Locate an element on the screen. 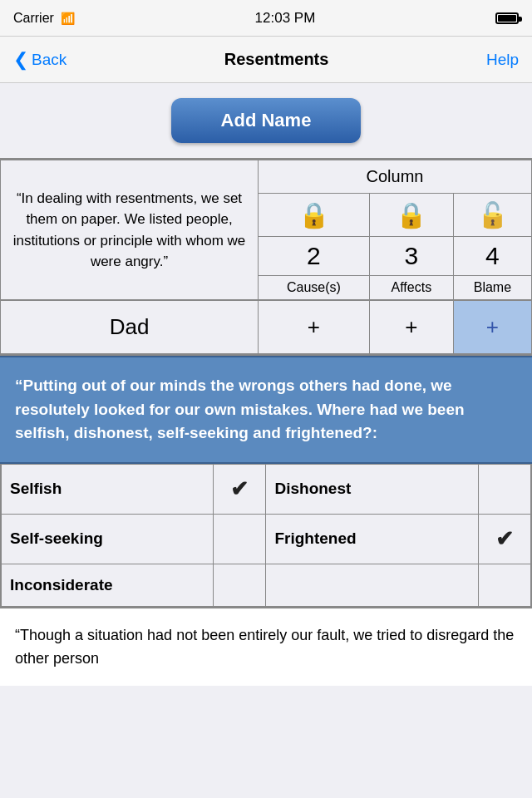 The height and width of the screenshot is (798, 532). bottom-quote-block: “Though a situation had not been entirel… is located at coordinates (266, 647).